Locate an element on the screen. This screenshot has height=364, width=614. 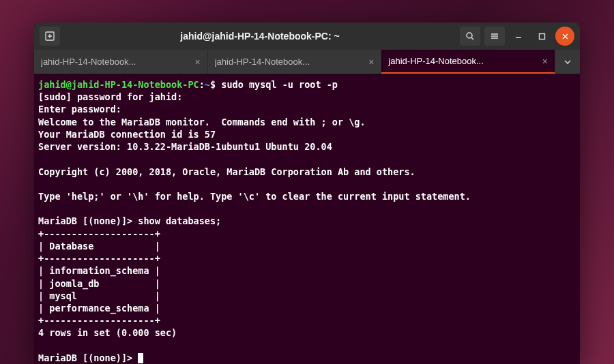
minimize-button is located at coordinates (518, 36).